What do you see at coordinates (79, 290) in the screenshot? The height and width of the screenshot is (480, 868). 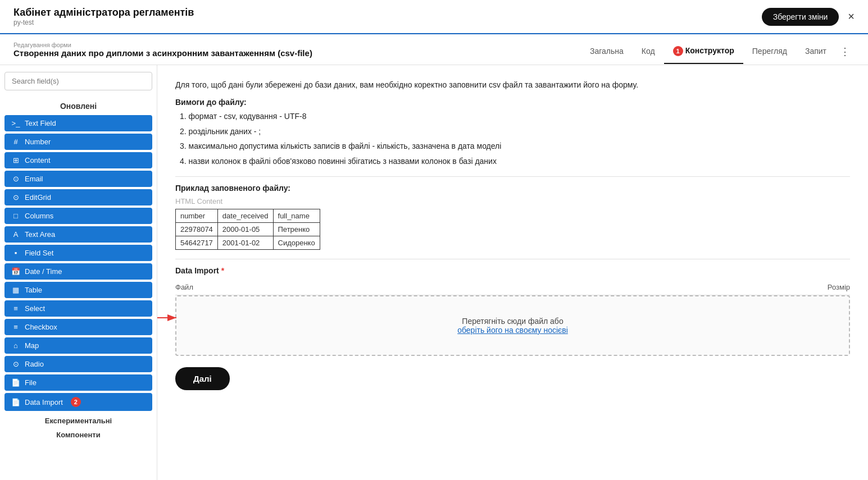 I see `sidebar-item-table: ▦ Table` at bounding box center [79, 290].